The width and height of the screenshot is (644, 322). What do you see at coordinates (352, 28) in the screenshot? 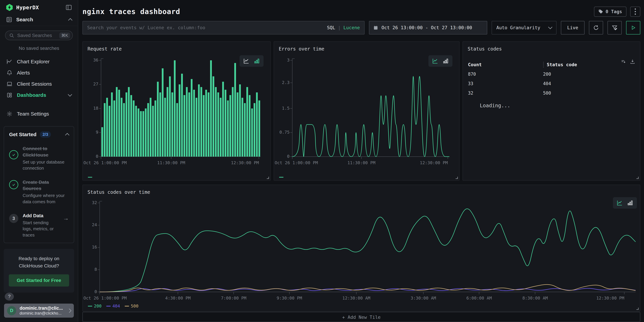
I see `lucene-toggle: Lucene` at bounding box center [352, 28].